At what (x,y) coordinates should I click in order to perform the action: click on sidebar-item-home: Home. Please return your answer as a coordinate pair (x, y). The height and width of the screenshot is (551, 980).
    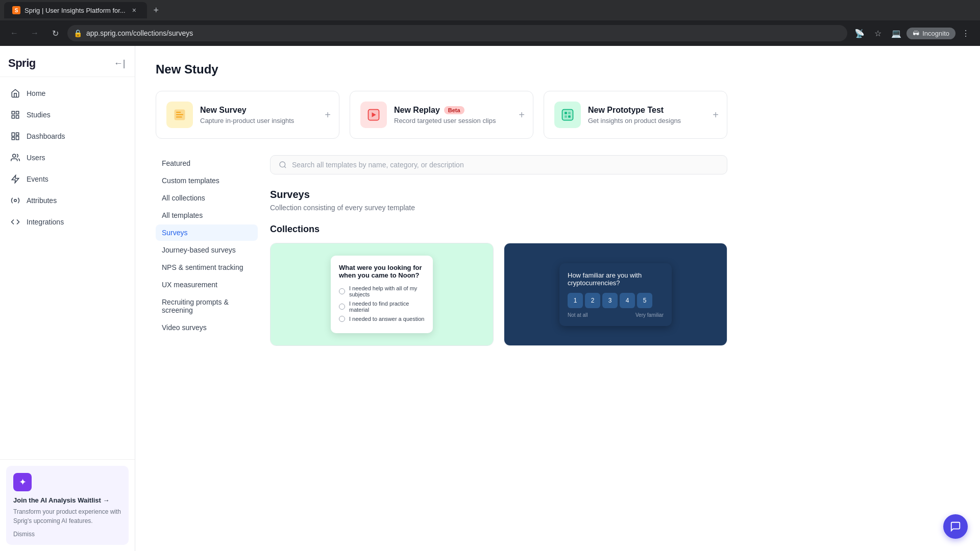
    Looking at the image, I should click on (67, 93).